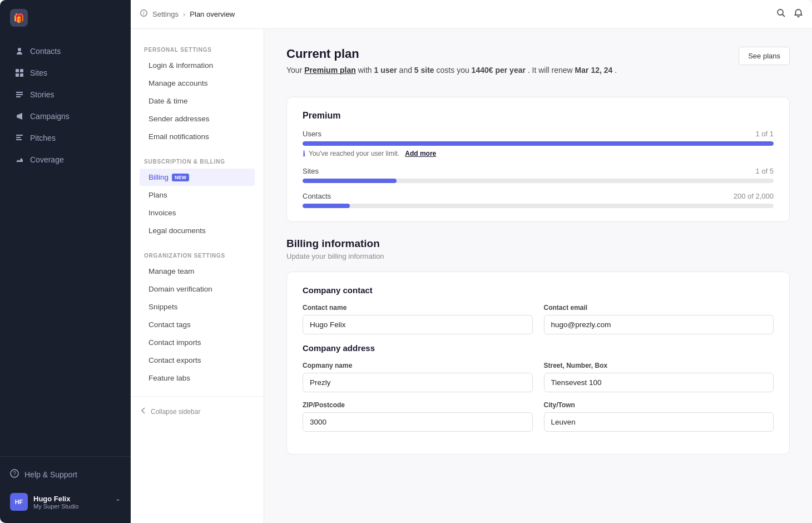 This screenshot has width=812, height=523. Describe the element at coordinates (143, 412) in the screenshot. I see `collapse-icon` at that location.